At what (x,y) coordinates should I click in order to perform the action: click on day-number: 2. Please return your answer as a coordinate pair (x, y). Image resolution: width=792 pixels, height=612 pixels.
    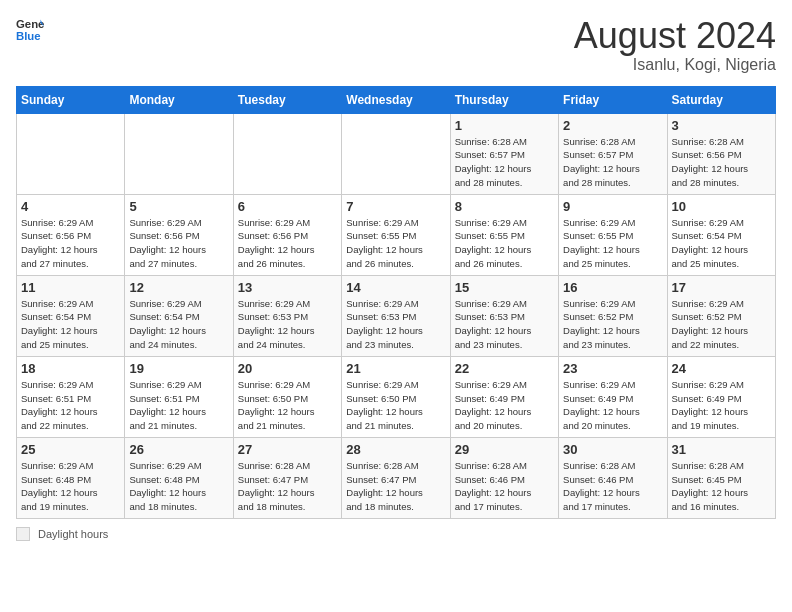
    Looking at the image, I should click on (612, 126).